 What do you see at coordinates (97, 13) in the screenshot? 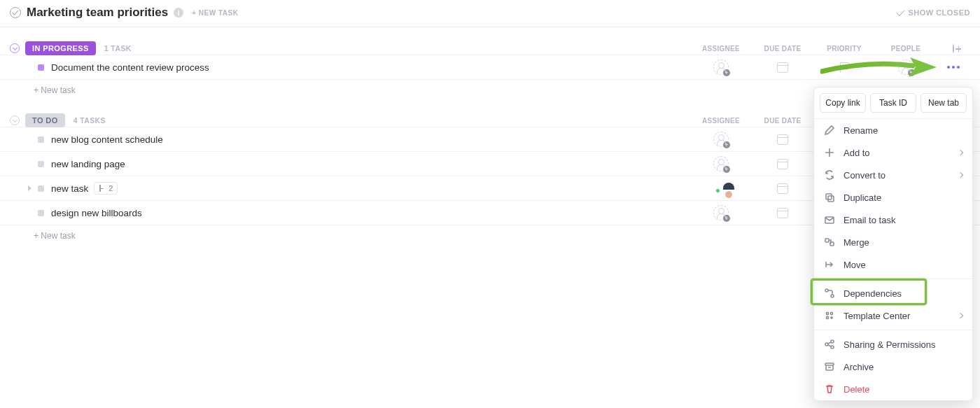
I see `page-title: Marketing team priorities` at bounding box center [97, 13].